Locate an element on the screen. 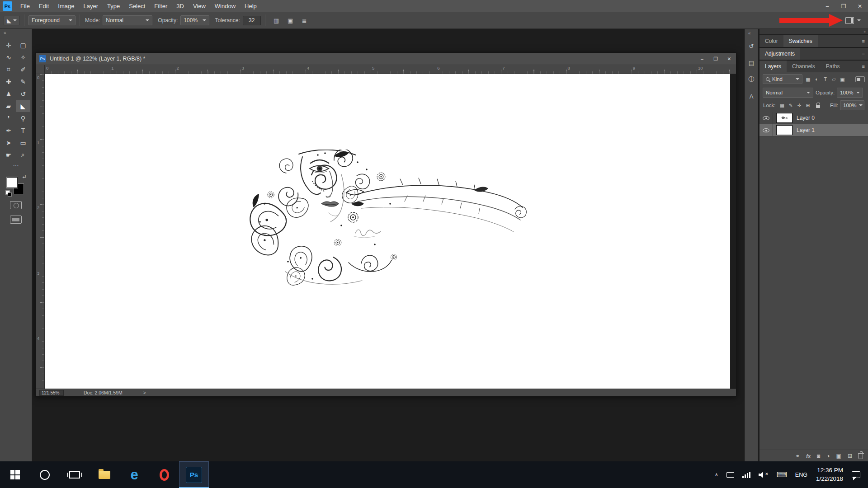 This screenshot has height=488, width=868. ruler-origin-corner is located at coordinates (40, 70).